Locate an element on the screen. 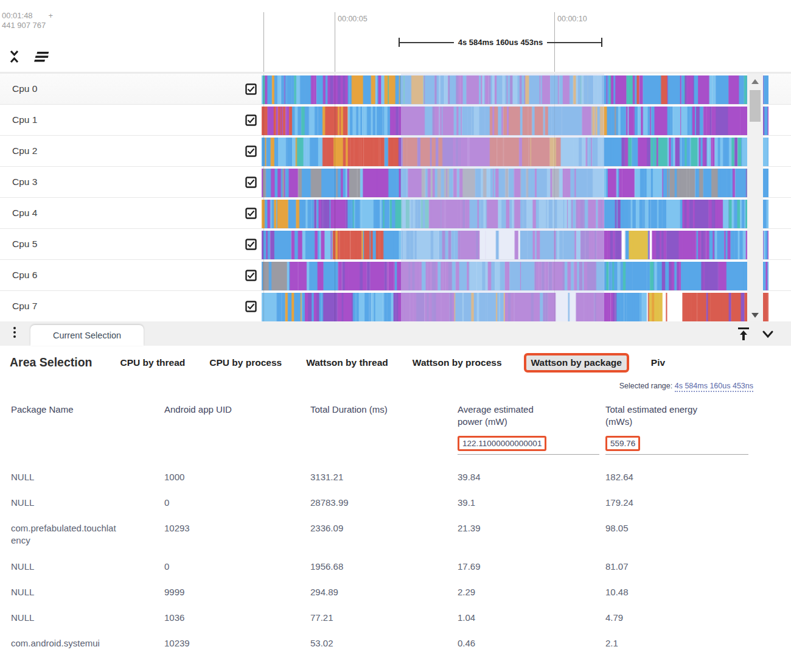 Image resolution: width=791 pixels, height=672 pixels. tab-wattson-by-process: Wattson by process is located at coordinates (458, 363).